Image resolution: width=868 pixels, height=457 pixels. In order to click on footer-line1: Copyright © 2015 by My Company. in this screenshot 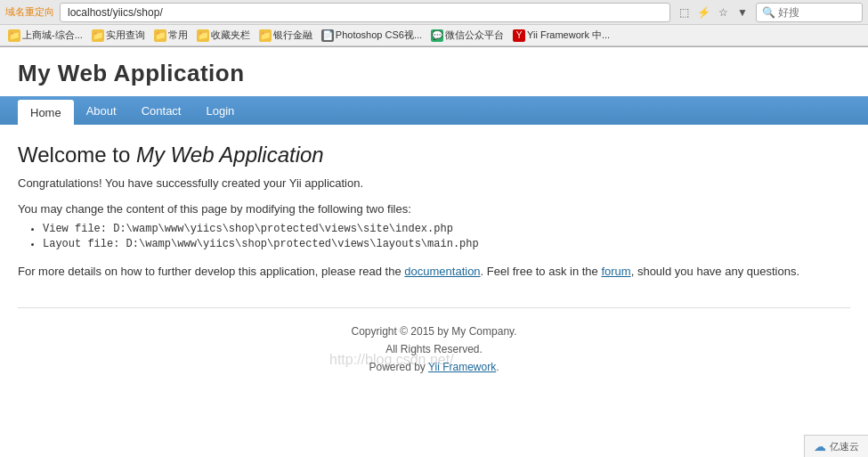, I will do `click(434, 331)`.